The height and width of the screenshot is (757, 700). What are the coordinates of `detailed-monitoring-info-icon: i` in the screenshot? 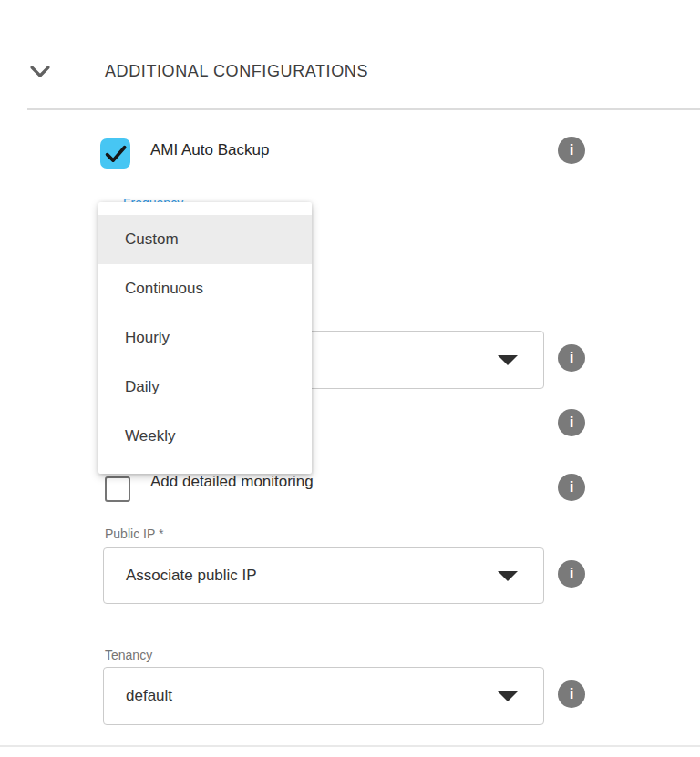 It's located at (571, 487).